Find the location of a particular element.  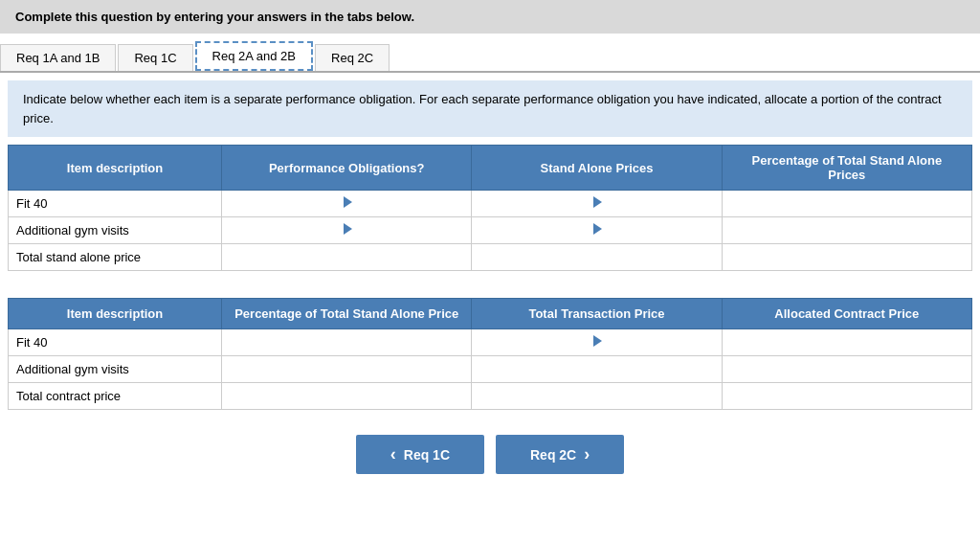

table2-row3-col2 is located at coordinates (346, 396).